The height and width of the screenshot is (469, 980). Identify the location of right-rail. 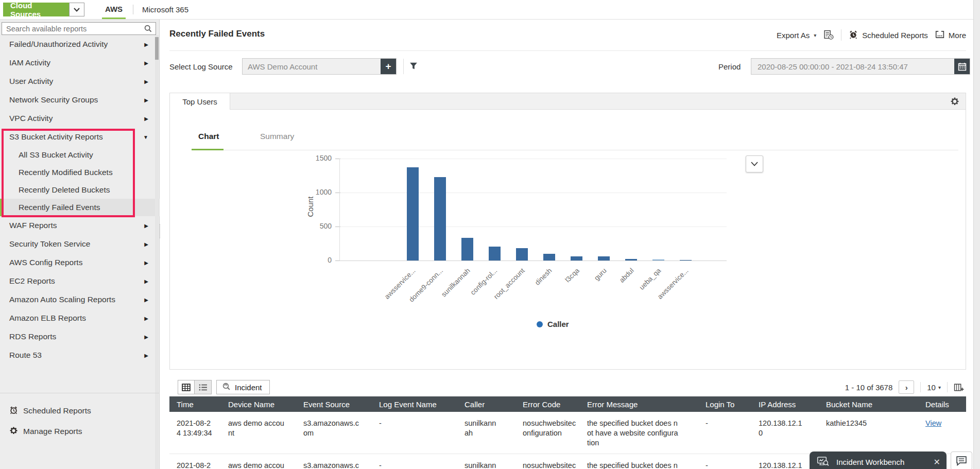
(976, 235).